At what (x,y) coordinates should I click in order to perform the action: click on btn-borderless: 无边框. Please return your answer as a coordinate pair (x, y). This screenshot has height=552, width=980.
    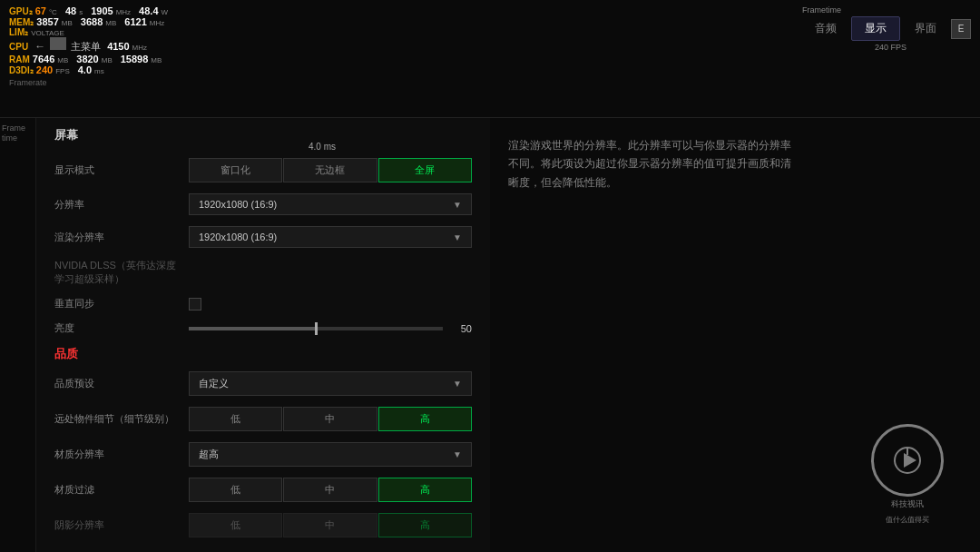
    Looking at the image, I should click on (330, 171).